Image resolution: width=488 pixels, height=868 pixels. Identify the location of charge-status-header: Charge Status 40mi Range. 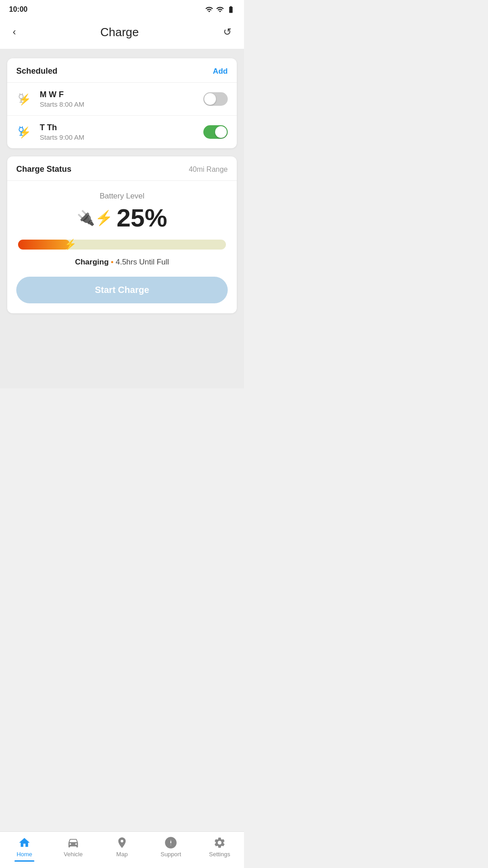
(122, 169).